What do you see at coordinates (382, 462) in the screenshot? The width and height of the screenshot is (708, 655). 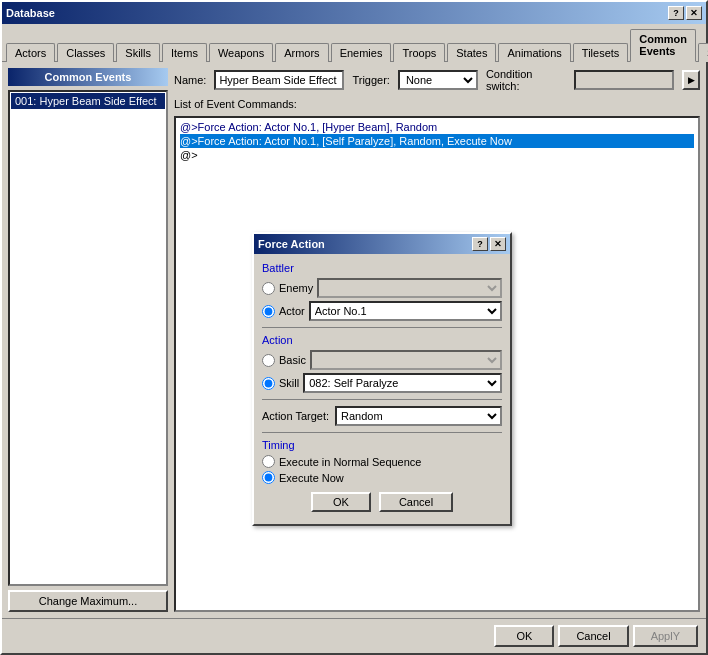 I see `normal-seq-row: Execute in Normal Sequence` at bounding box center [382, 462].